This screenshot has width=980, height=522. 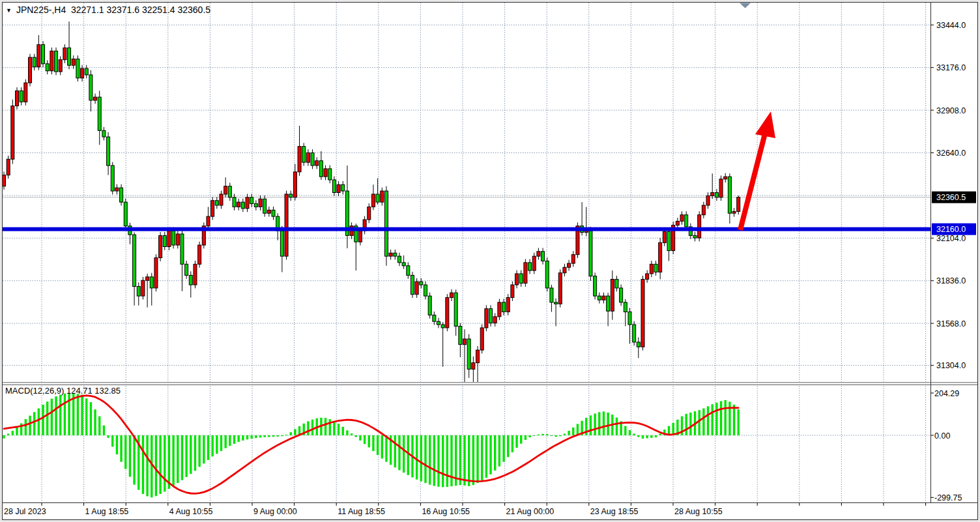 What do you see at coordinates (951, 111) in the screenshot?
I see `price-axis-label: 32908.0` at bounding box center [951, 111].